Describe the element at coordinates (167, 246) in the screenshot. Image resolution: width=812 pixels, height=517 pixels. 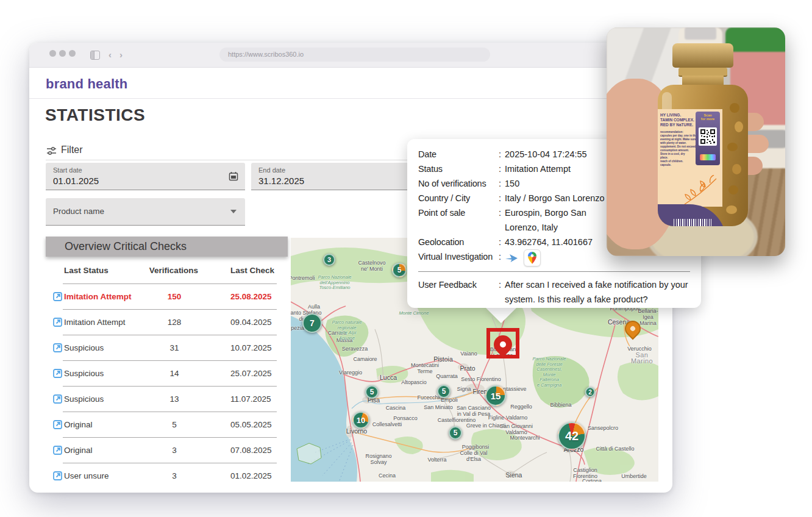
I see `overview-title-bar: Overview Critical Checks` at that location.